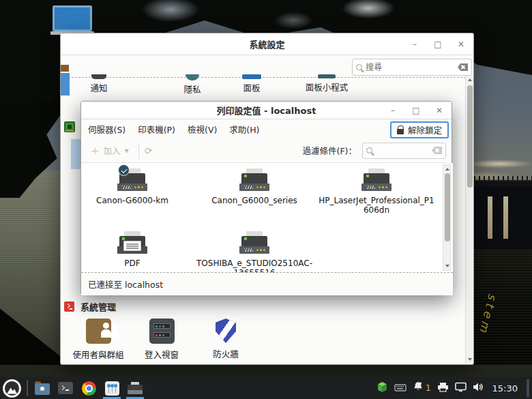 This screenshot has width=532, height=399. What do you see at coordinates (267, 284) in the screenshot?
I see `print-statusbar: 已連接至 localhost` at bounding box center [267, 284].